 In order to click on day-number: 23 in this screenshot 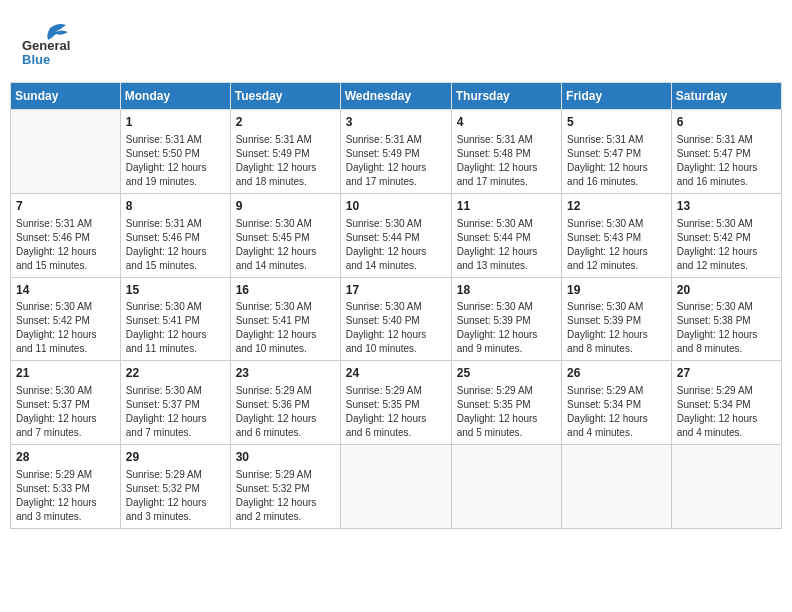, I will do `click(286, 374)`.